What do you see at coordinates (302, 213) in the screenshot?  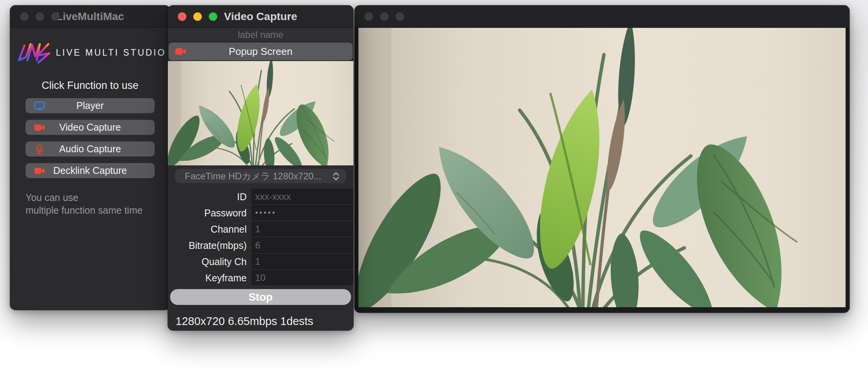 I see `password-input` at bounding box center [302, 213].